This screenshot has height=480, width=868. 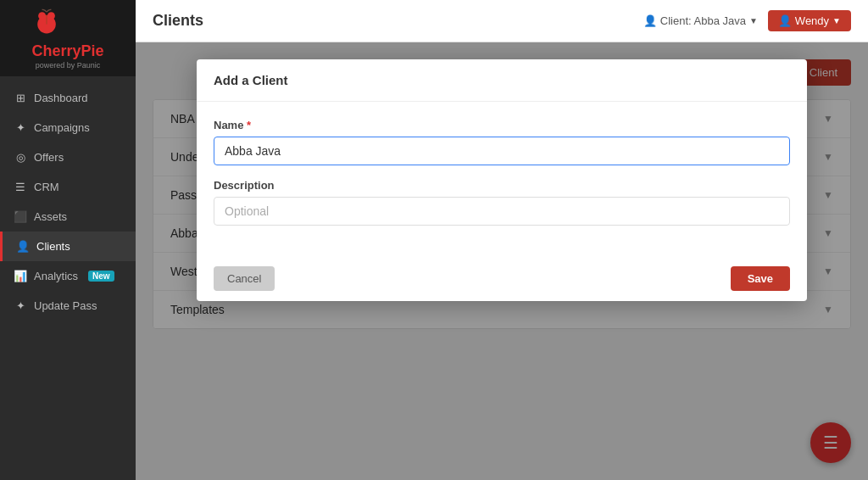 What do you see at coordinates (68, 305) in the screenshot?
I see `sidebar-item-update-pass: ✦ Update Pass` at bounding box center [68, 305].